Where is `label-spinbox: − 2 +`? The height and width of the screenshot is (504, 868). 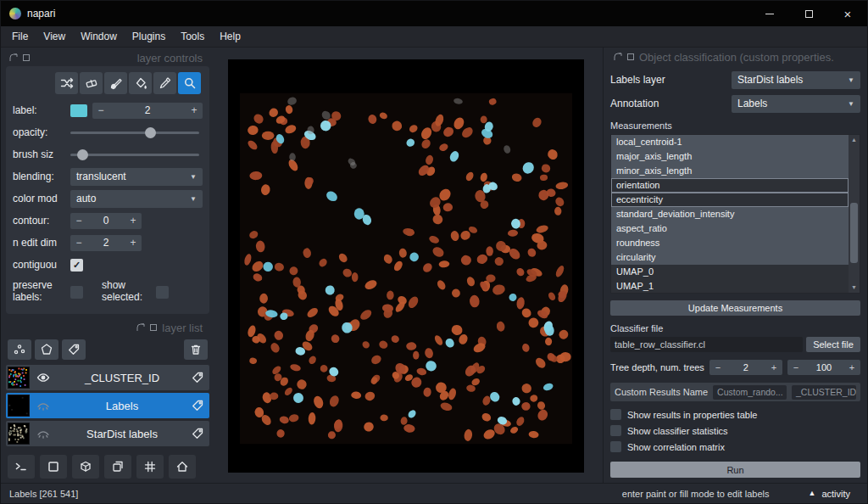
label-spinbox: − 2 + is located at coordinates (147, 110).